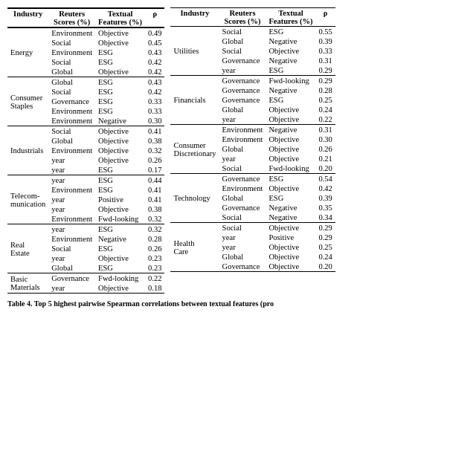 The width and height of the screenshot is (476, 457). Describe the element at coordinates (325, 120) in the screenshot. I see `right-rho-value: 0.22` at that location.